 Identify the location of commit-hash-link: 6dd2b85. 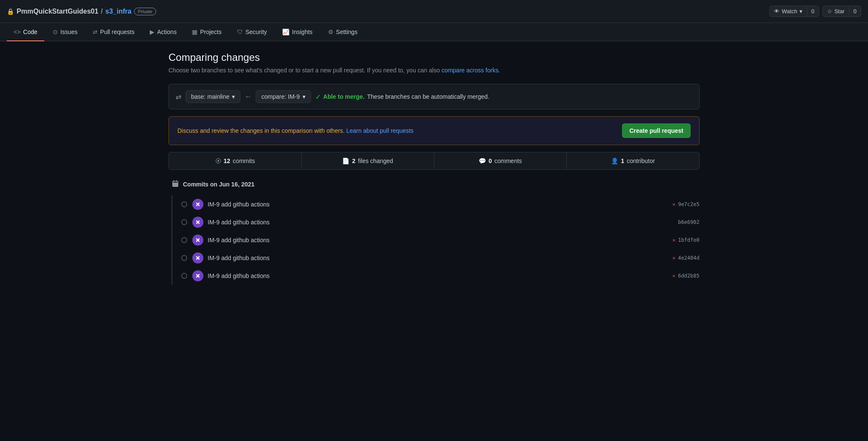
(688, 276).